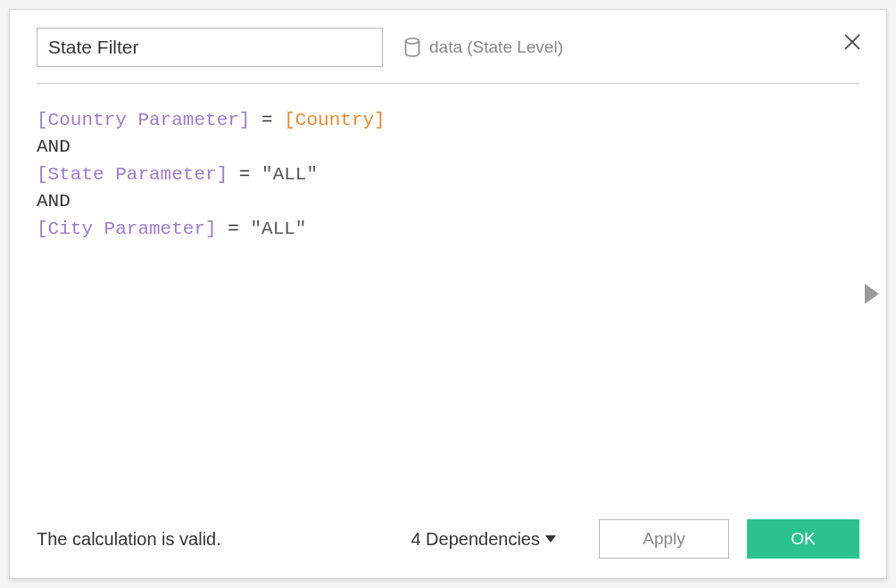 Image resolution: width=896 pixels, height=588 pixels. I want to click on token-param: [City Parameter], so click(127, 228).